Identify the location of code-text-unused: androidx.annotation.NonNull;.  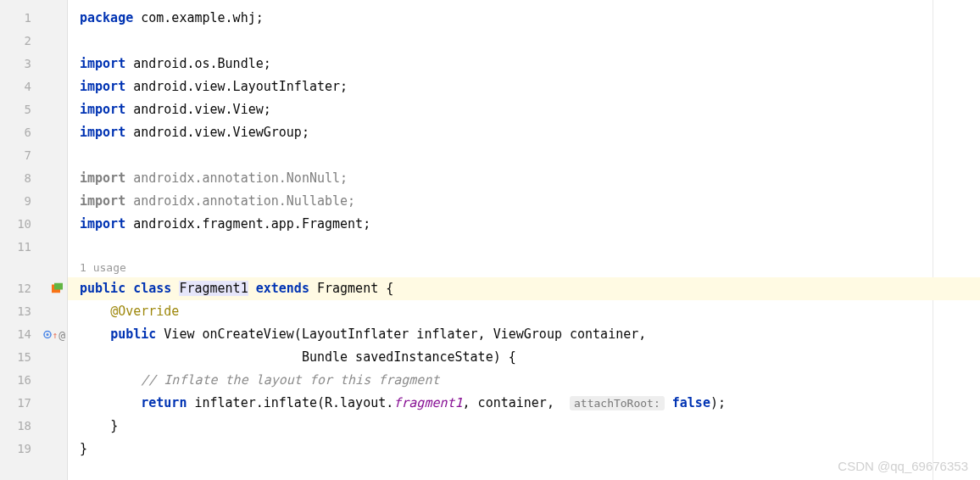
(241, 178).